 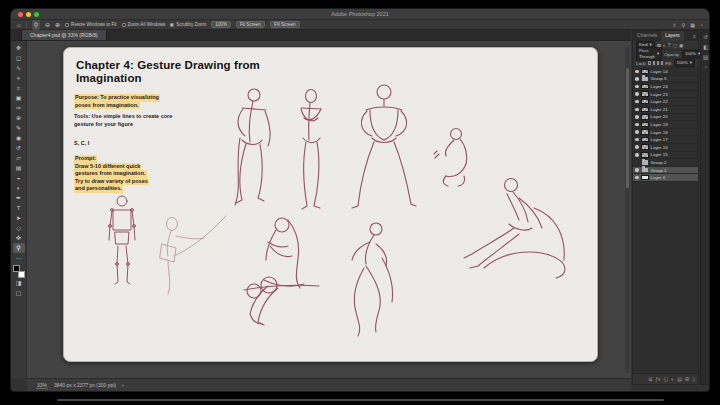 What do you see at coordinates (684, 63) in the screenshot?
I see `fill-field: 100%▾` at bounding box center [684, 63].